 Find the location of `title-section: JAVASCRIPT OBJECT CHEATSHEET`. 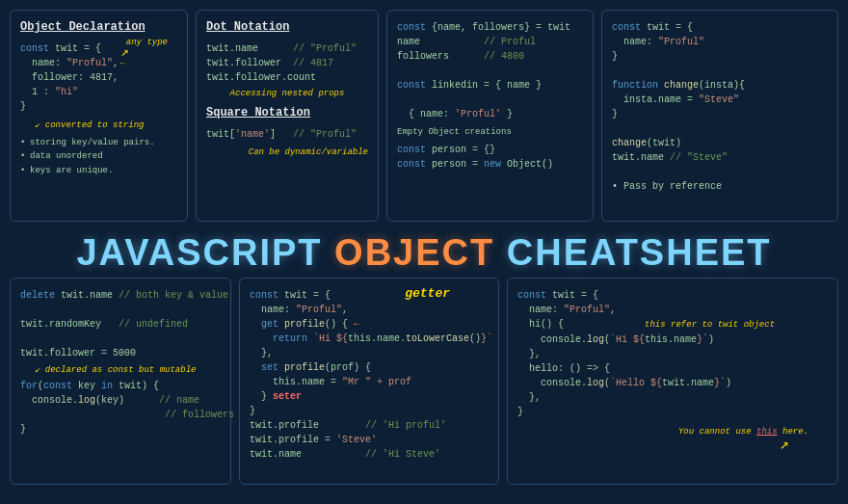

title-section: JAVASCRIPT OBJECT CHEATSHEET is located at coordinates (424, 252).